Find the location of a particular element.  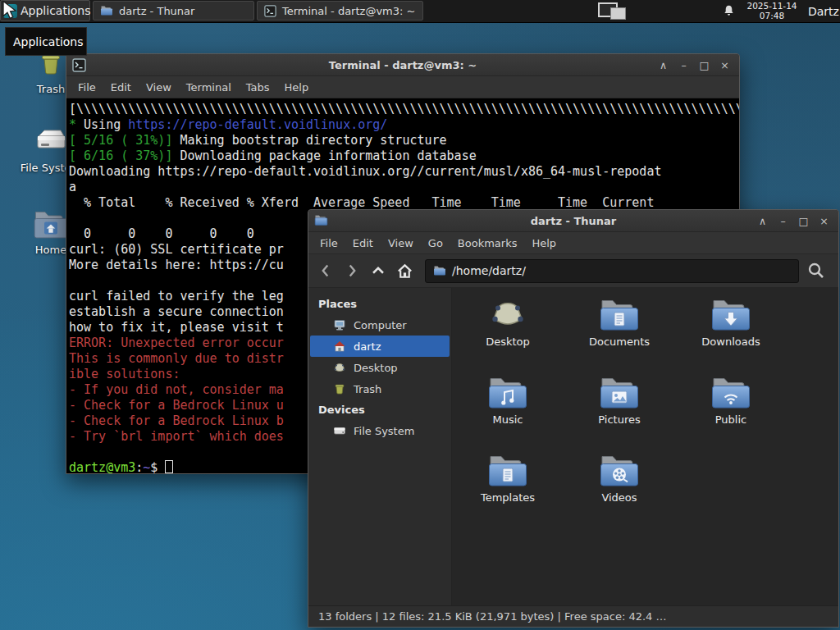

thunar-menu-view: View is located at coordinates (400, 243).